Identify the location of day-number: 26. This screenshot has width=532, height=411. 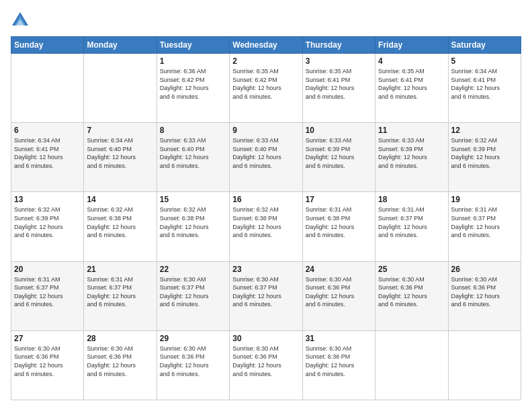
(485, 269).